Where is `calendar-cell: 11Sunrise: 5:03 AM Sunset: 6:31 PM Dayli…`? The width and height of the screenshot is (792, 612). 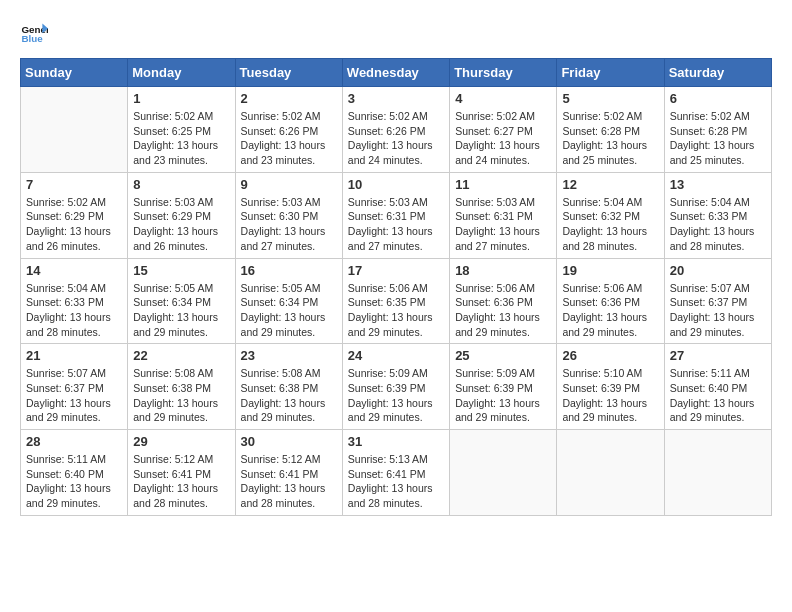
calendar-cell: 11Sunrise: 5:03 AM Sunset: 6:31 PM Dayli… is located at coordinates (504, 215).